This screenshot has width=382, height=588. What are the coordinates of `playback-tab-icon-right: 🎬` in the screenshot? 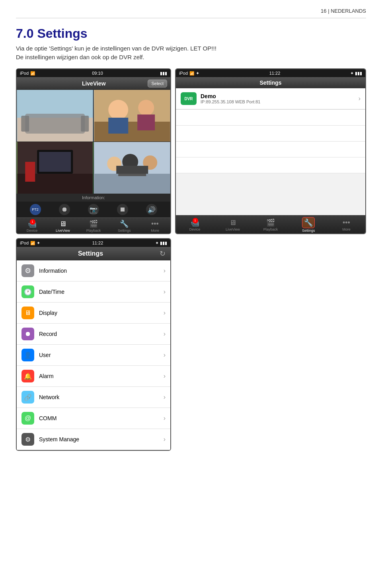 It's located at (271, 223).